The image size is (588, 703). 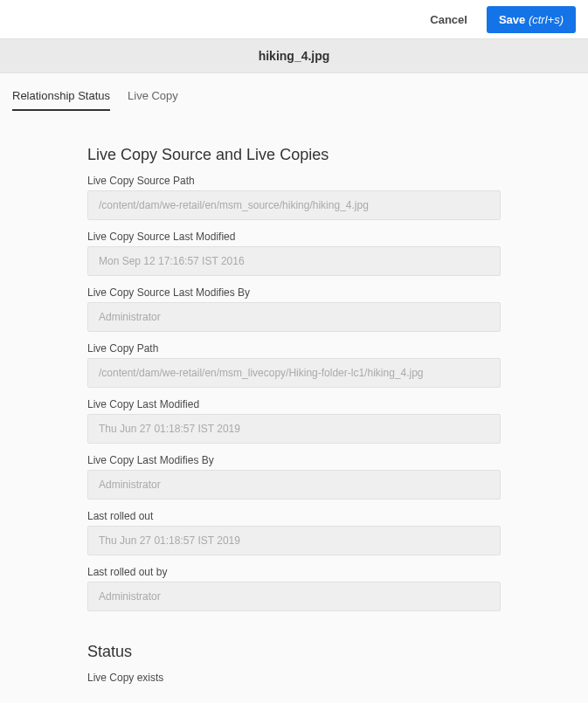 I want to click on cancel-button: Cancel, so click(x=449, y=19).